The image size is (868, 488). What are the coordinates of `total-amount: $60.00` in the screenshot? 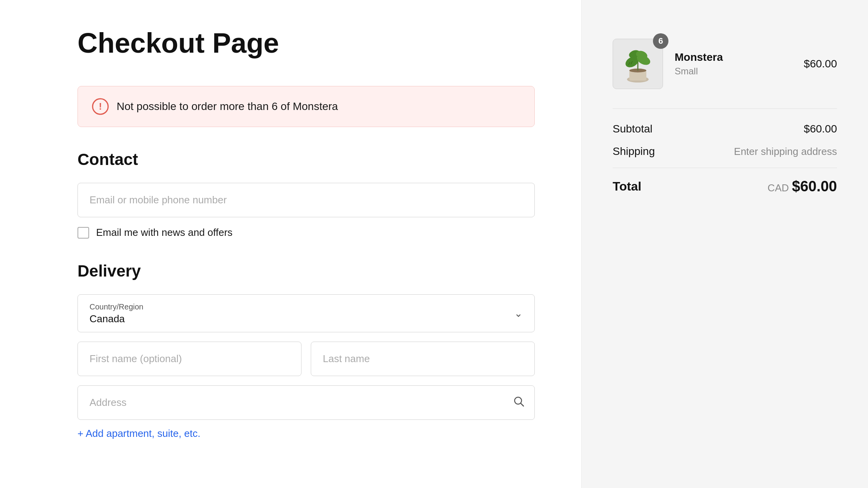 It's located at (815, 186).